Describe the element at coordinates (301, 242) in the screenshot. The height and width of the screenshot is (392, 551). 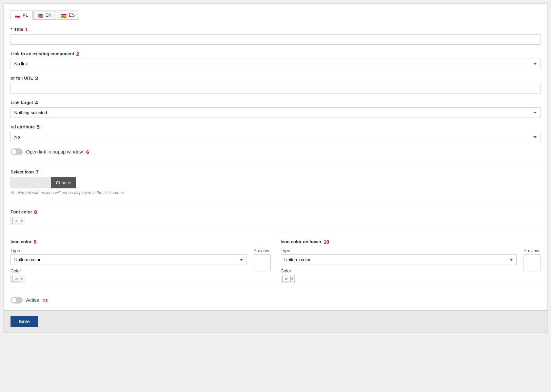
I see `icon-color-hover-label-text: Icon color on hover` at that location.